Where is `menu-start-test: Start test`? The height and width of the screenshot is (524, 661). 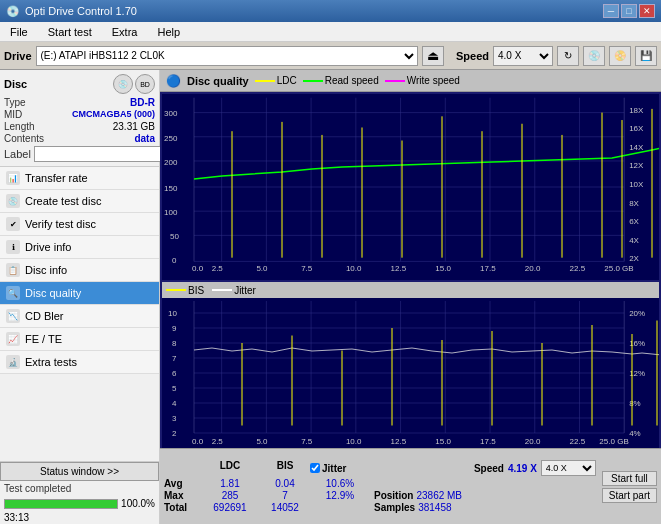
menu-start-test: Start test is located at coordinates (70, 32).